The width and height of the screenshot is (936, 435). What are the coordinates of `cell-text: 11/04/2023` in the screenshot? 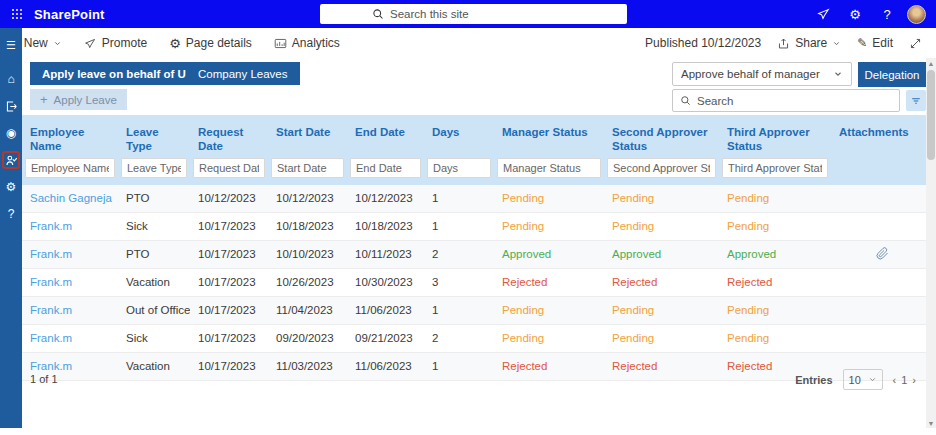 It's located at (304, 310).